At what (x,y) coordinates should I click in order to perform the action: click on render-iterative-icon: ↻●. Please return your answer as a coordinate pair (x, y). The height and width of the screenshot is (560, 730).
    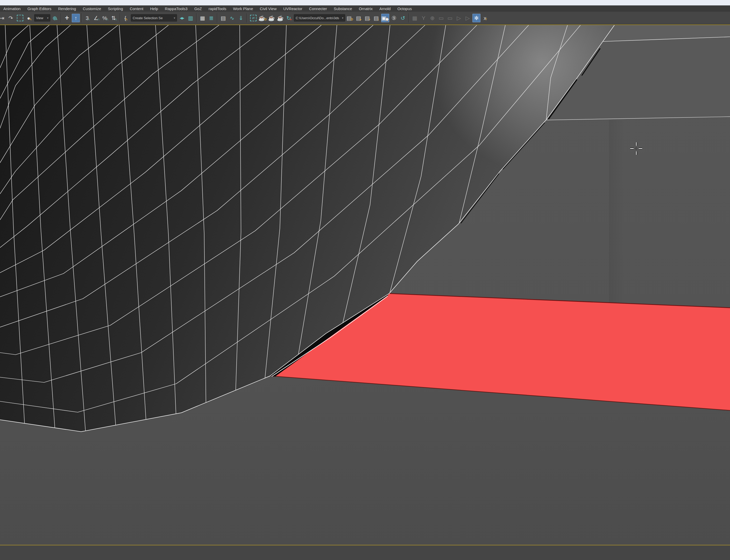
    Looking at the image, I should click on (289, 18).